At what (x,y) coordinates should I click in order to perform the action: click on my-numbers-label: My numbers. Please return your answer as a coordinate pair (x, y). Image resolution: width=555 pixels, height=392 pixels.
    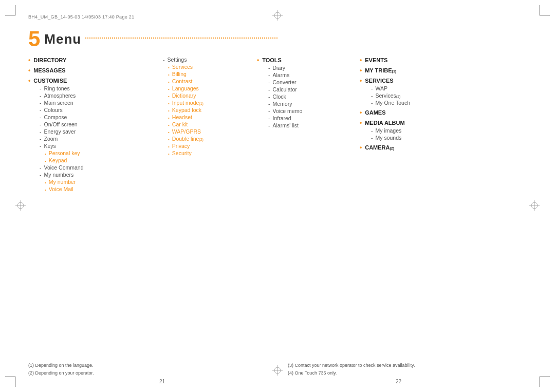
    Looking at the image, I should click on (59, 175).